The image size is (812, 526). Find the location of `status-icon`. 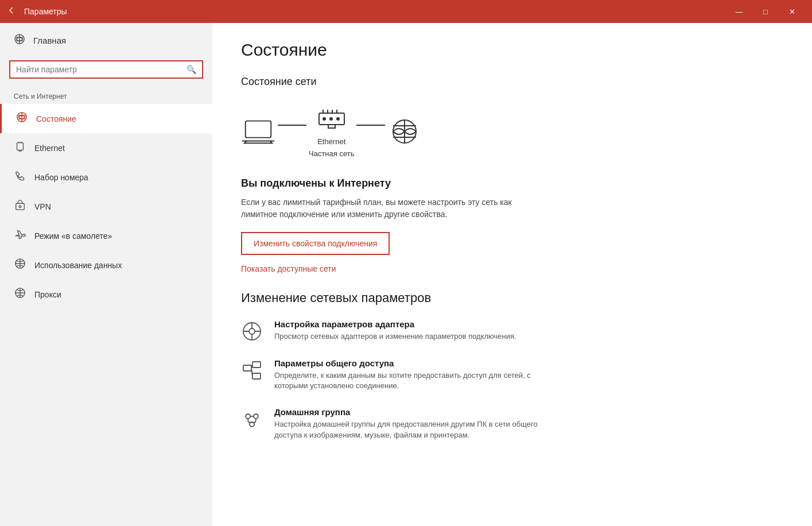

status-icon is located at coordinates (22, 118).